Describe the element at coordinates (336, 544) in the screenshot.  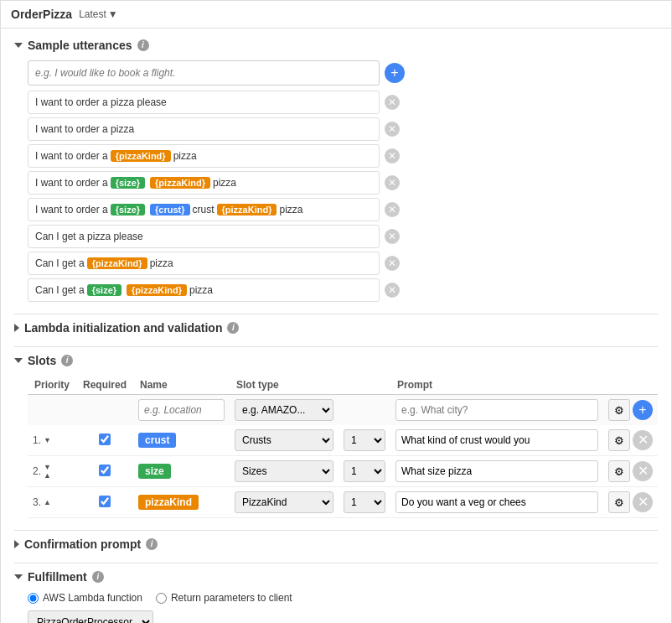
I see `confirmation-section: Confirmation prompt i` at that location.